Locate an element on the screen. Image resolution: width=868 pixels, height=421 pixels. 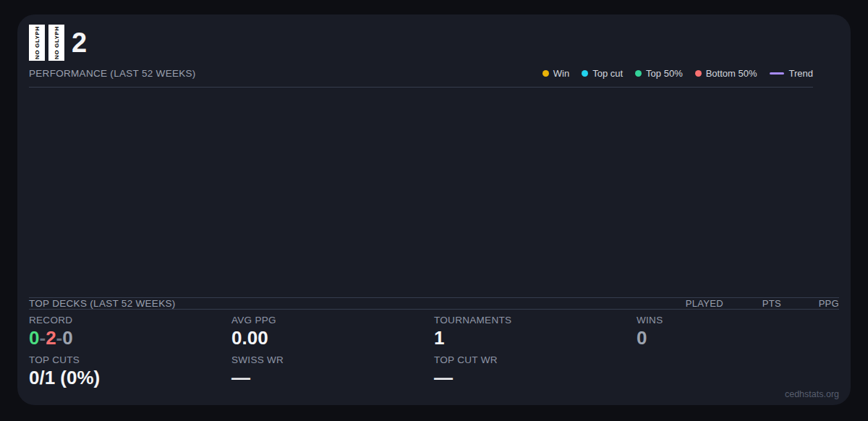
top-50-dot-icon is located at coordinates (638, 74).